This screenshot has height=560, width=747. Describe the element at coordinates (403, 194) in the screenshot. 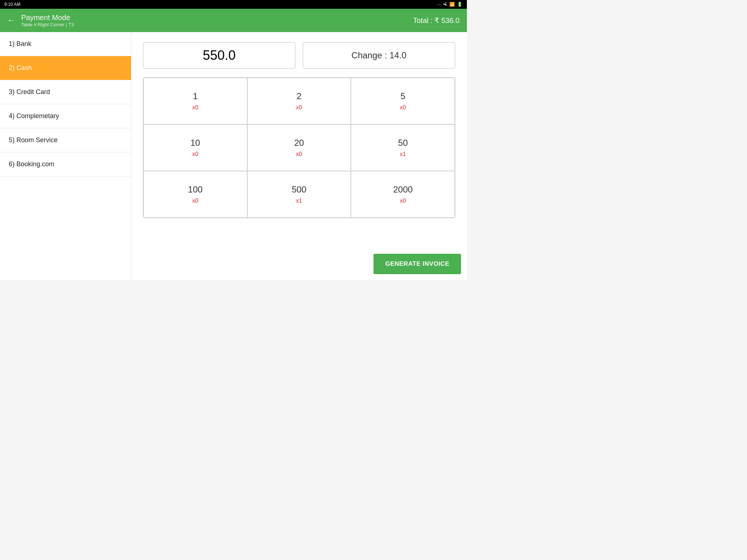

I see `denom-cell-2000: 2000x0` at that location.